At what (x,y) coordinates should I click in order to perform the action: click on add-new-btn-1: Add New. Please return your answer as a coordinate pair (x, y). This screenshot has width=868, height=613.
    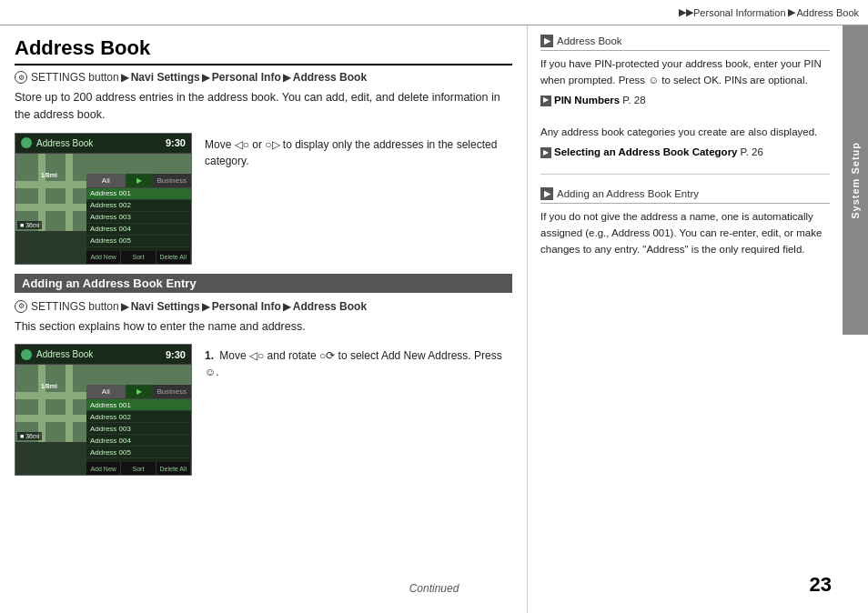
    Looking at the image, I should click on (104, 257).